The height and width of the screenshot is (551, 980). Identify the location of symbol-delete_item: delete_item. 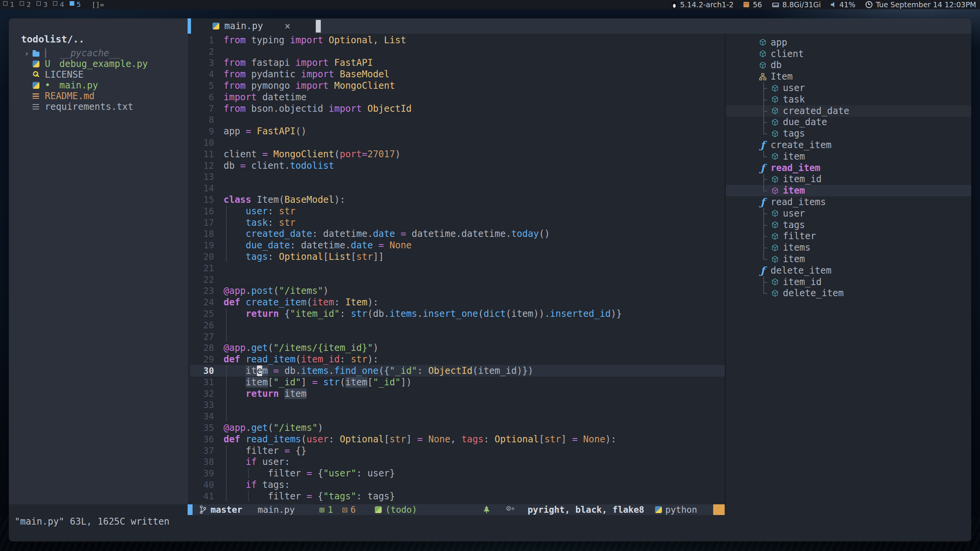
(848, 293).